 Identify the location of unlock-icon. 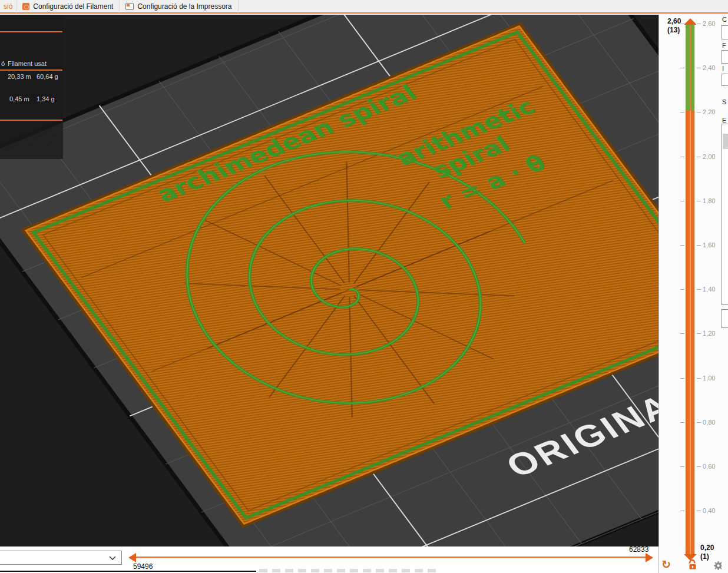
(693, 564).